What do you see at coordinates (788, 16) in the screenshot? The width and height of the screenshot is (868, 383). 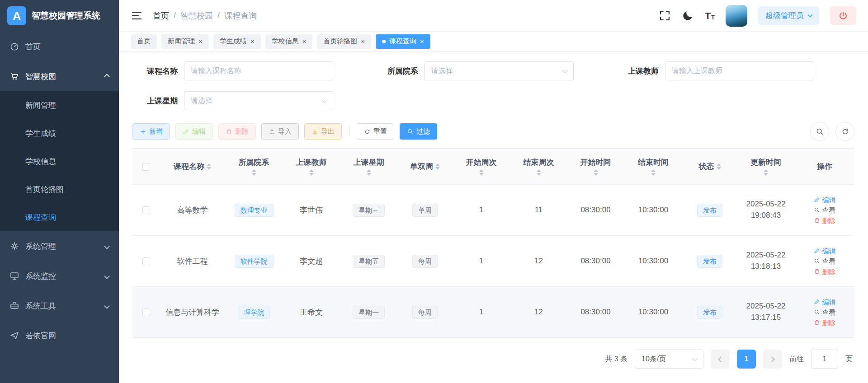 I see `user-role-dropdown: 超级管理员` at bounding box center [788, 16].